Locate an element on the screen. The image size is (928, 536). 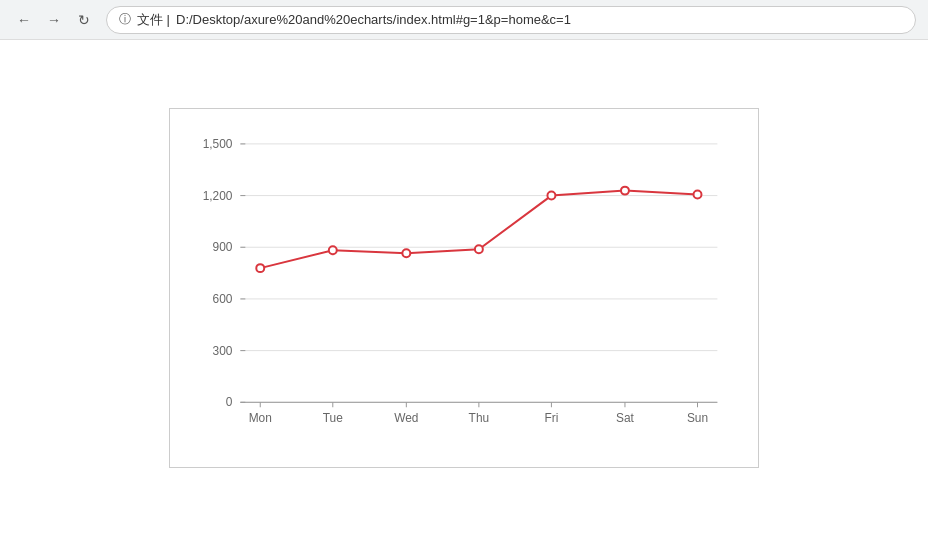
y-label-1500: 1,500 is located at coordinates (218, 144).